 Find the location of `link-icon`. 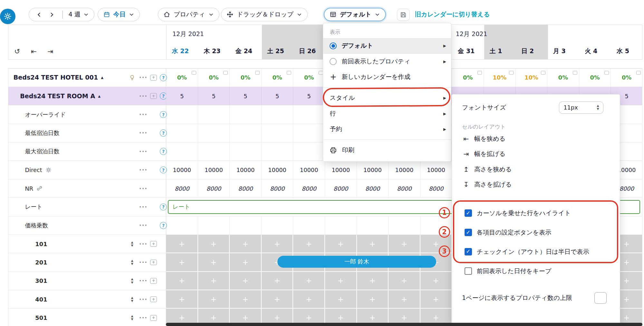

link-icon is located at coordinates (39, 188).